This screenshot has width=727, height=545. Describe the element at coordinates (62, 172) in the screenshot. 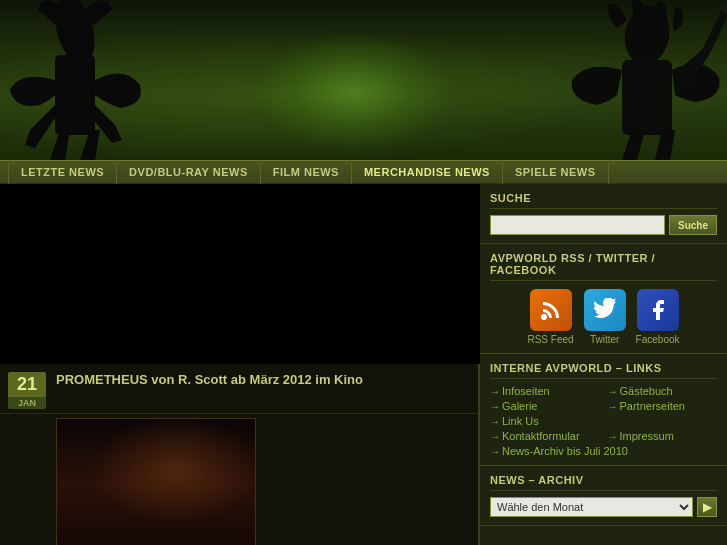

I see `nav-item-letzte-news: LETZTE NEWS` at that location.